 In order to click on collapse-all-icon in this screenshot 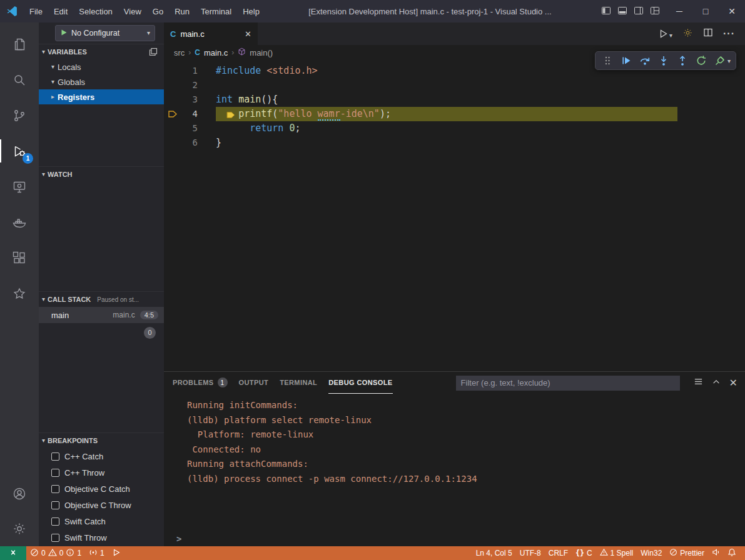, I will do `click(698, 382)`.